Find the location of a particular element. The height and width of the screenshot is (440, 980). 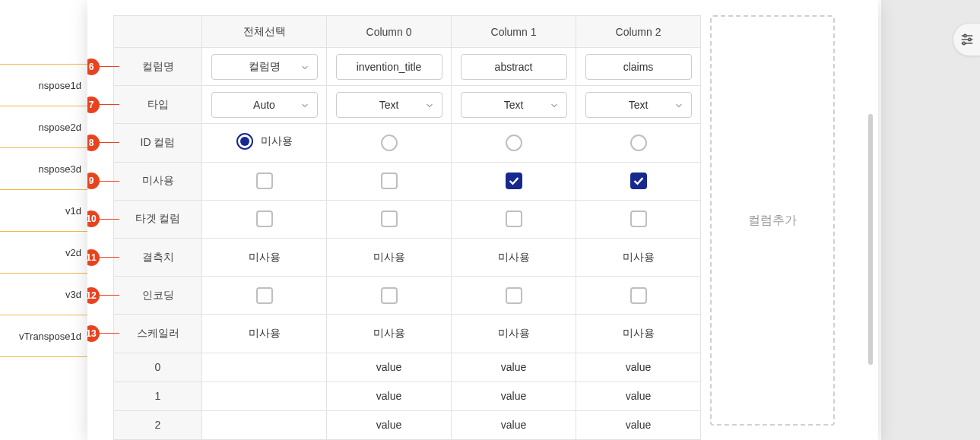

row-label-encoding: 인코딩12 is located at coordinates (158, 296).